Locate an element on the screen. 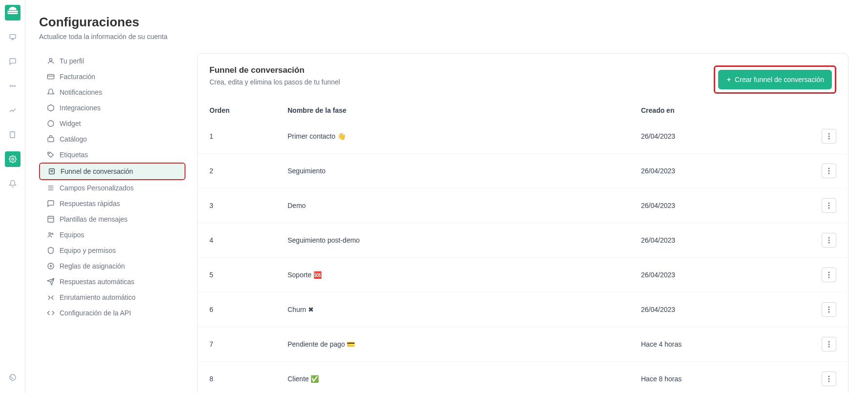 This screenshot has width=868, height=393. table-row: 3Demo26/04/2023 is located at coordinates (523, 205).